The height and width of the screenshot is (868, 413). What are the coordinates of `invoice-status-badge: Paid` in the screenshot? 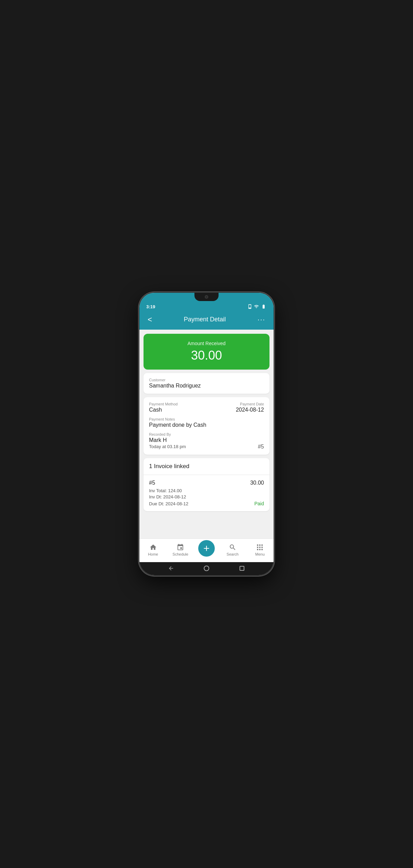 It's located at (259, 504).